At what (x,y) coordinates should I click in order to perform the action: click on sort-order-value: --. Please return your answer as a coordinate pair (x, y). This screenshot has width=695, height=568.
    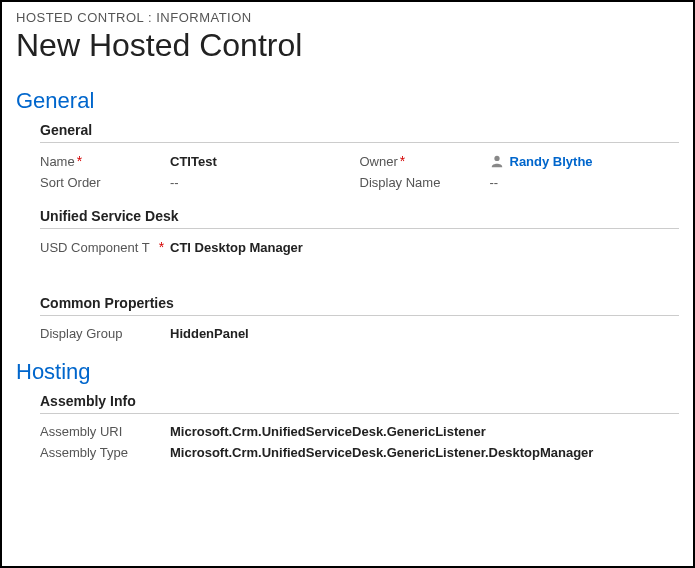
    Looking at the image, I should click on (265, 182).